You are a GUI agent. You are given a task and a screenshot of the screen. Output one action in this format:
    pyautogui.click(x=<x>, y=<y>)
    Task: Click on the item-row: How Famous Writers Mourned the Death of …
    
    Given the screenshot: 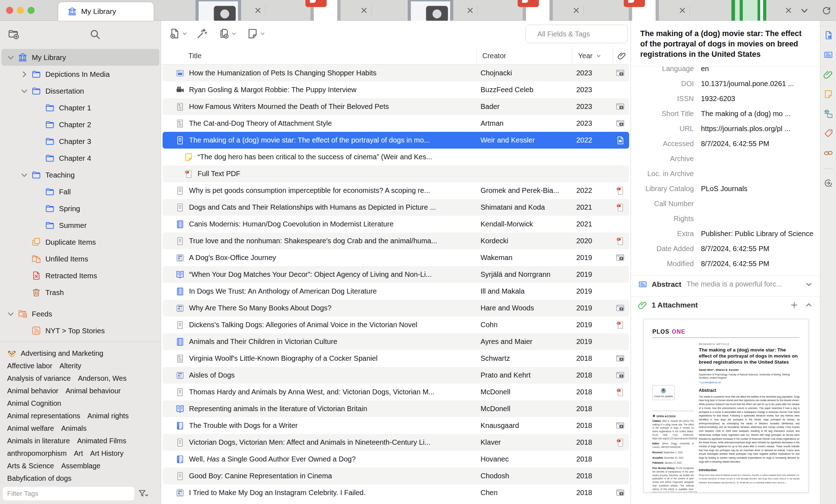 What is the action you would take?
    pyautogui.click(x=396, y=106)
    